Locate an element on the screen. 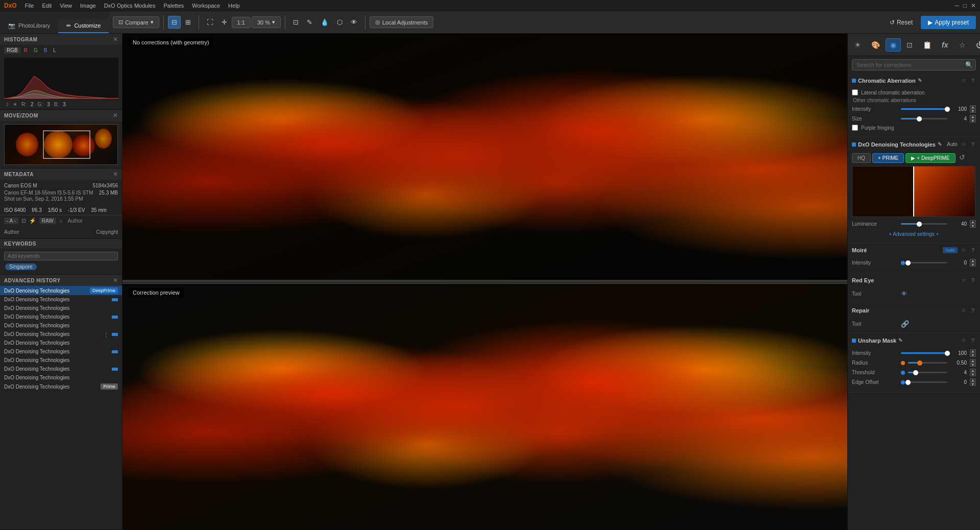 The height and width of the screenshot is (530, 980). moire-intensity-thumb is located at coordinates (908, 263).